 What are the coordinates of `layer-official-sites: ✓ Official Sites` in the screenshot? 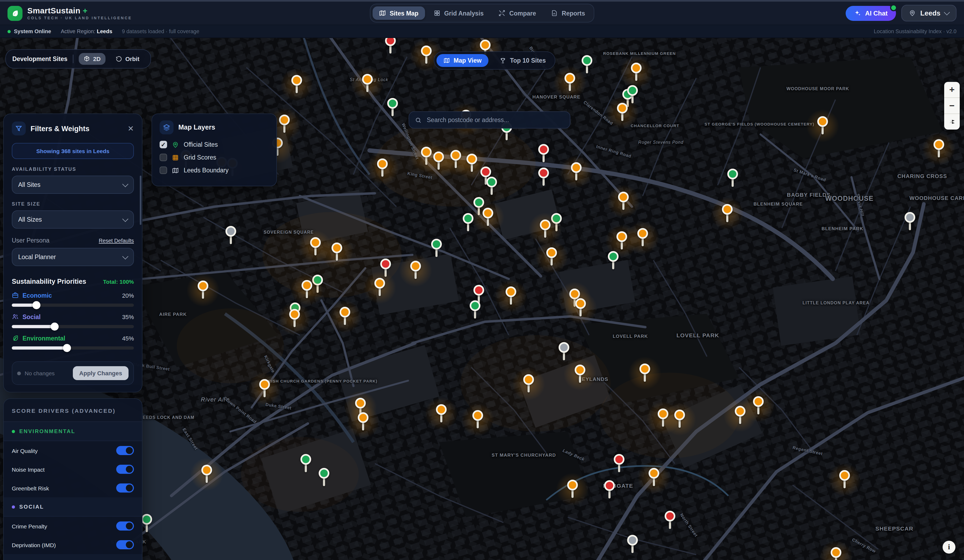 It's located at (214, 145).